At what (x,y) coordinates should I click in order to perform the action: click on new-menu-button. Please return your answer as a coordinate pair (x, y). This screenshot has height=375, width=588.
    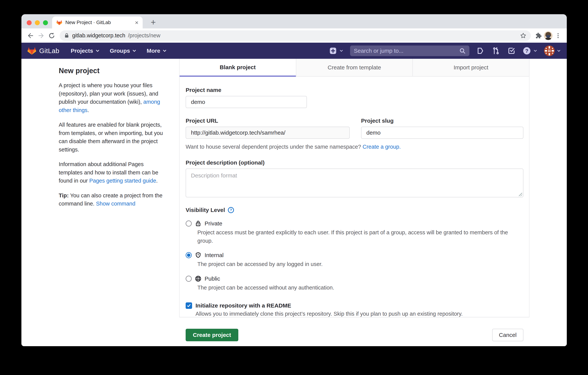
    Looking at the image, I should click on (336, 51).